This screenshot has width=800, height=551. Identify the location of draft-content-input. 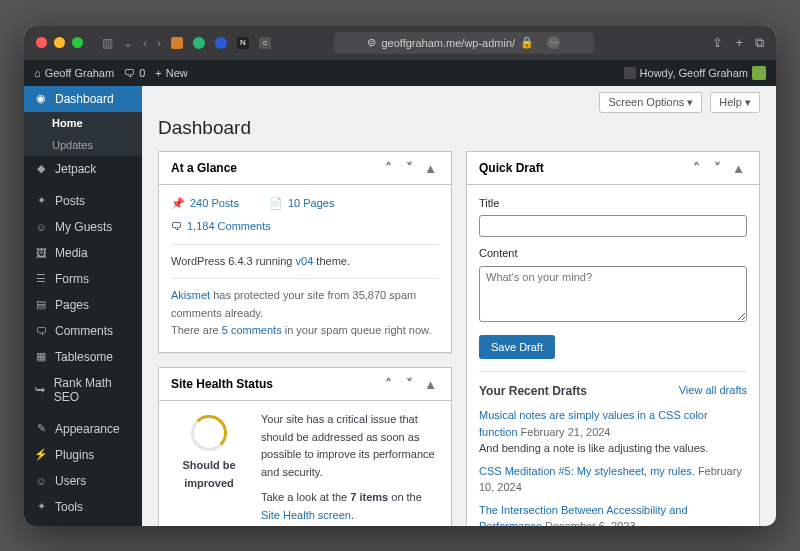
(613, 294).